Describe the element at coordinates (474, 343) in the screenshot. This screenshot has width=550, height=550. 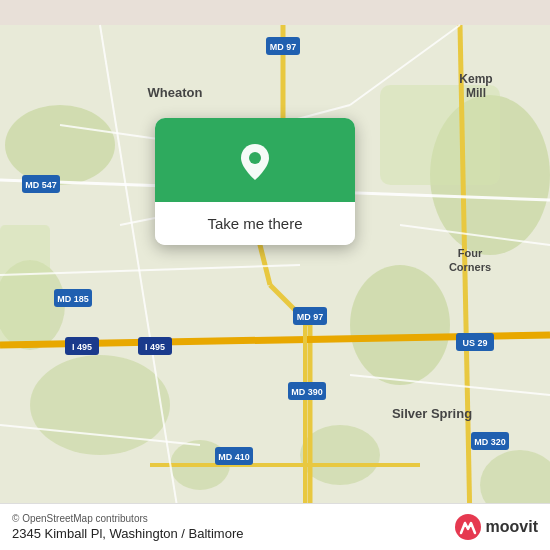
I see `svg-text: US 29` at that location.